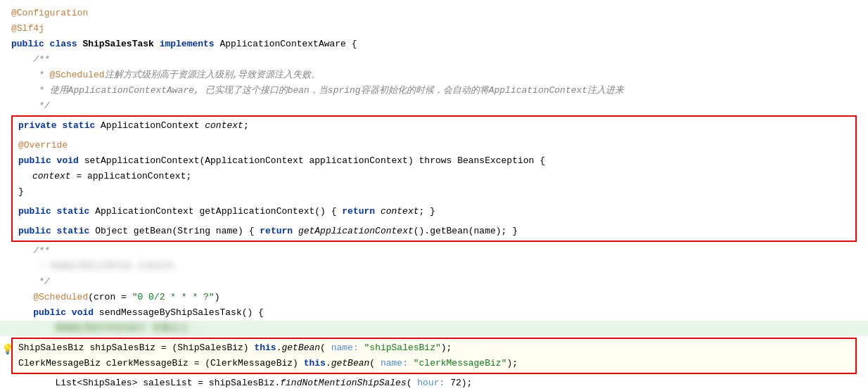 Image resolution: width=868 pixels, height=391 pixels. Describe the element at coordinates (434, 356) in the screenshot. I see `highlighted-code-block-2: ShipSalesBiz shipSalesBiz = (ShipSalesBi…` at that location.